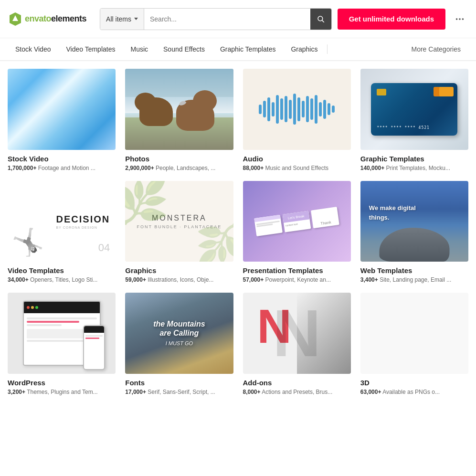  What do you see at coordinates (179, 392) in the screenshot?
I see `card-subtitle-fonts: 17,000+ Serif, Sans-Serif, Script, ...` at bounding box center [179, 392].